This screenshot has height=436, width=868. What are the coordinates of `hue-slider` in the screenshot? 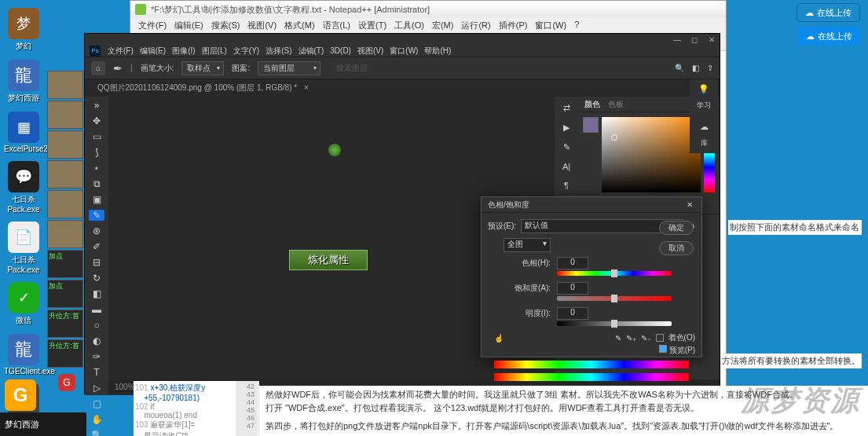 It's located at (614, 273).